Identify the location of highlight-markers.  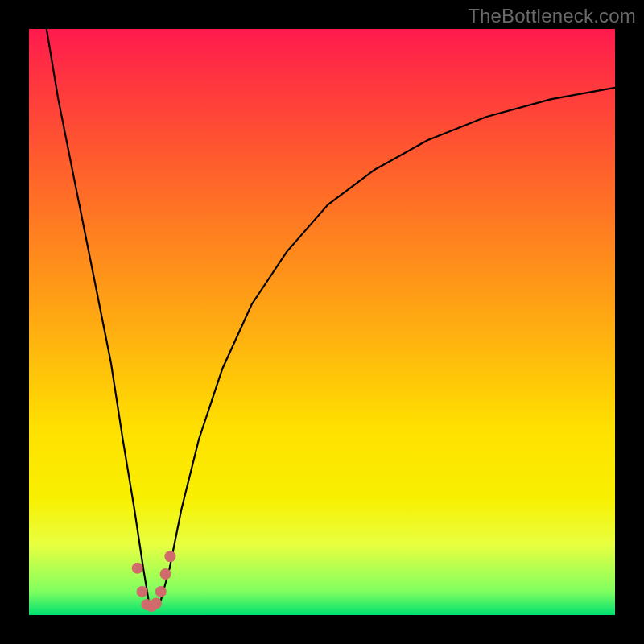
(155, 581).